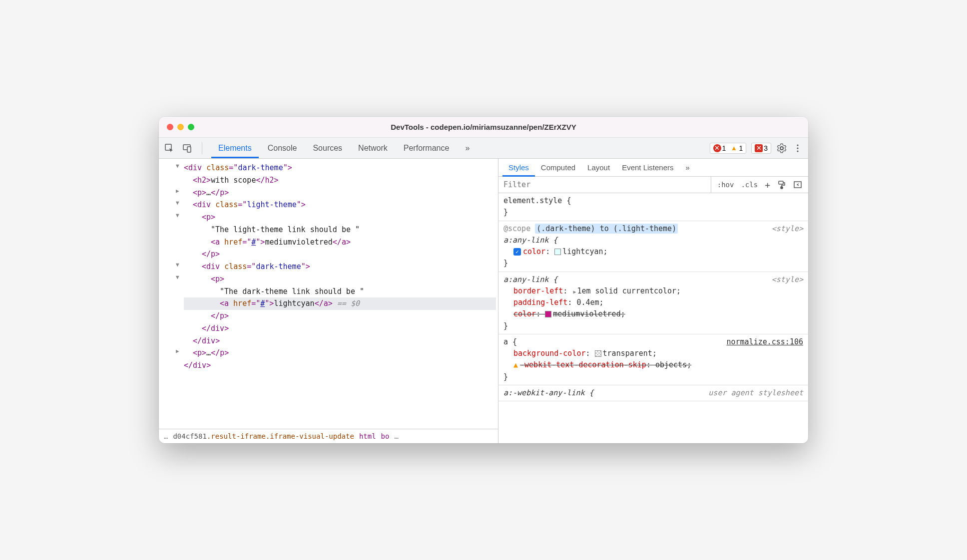 This screenshot has height=560, width=967. Describe the element at coordinates (484, 127) in the screenshot. I see `titlebar: DevTools - codepen.io/miriamsuzanne/pen/…` at that location.